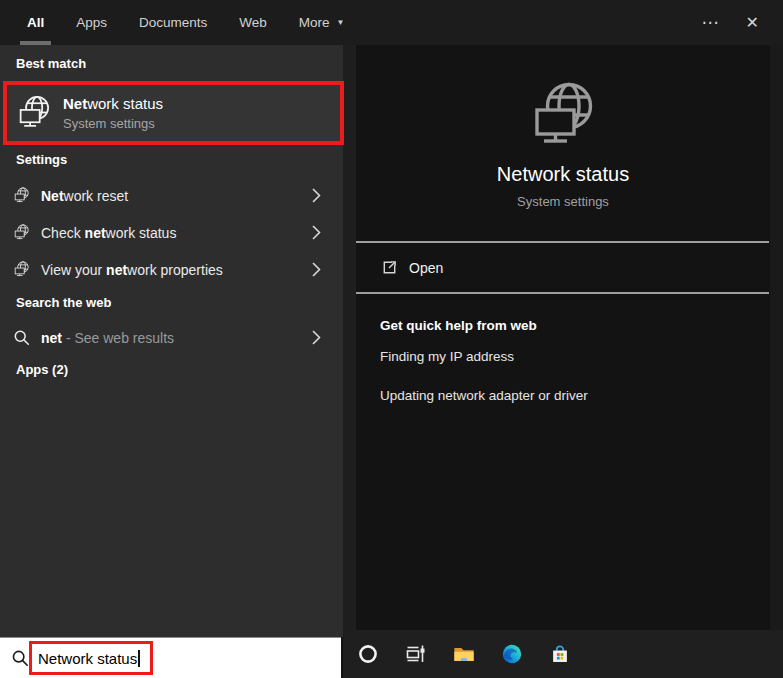 The image size is (783, 678). What do you see at coordinates (458, 326) in the screenshot?
I see `help-section-header: Get quick help from web` at bounding box center [458, 326].